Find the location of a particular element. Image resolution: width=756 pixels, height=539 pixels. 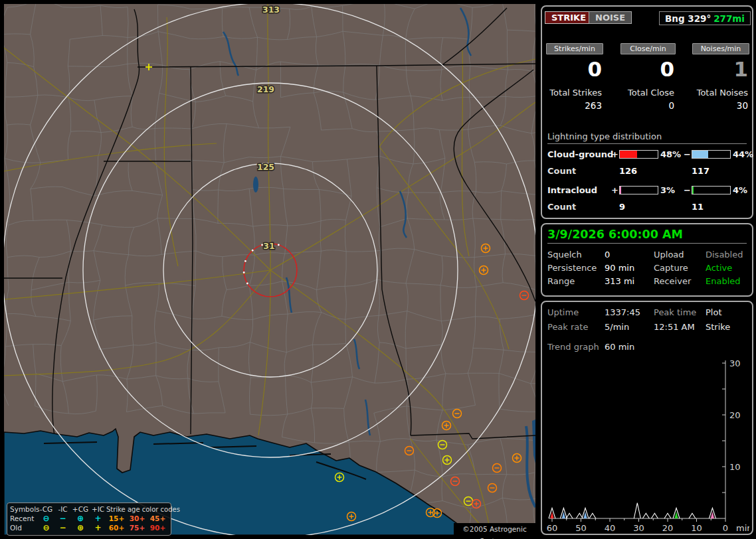

cg-count-label: Count is located at coordinates (562, 171).